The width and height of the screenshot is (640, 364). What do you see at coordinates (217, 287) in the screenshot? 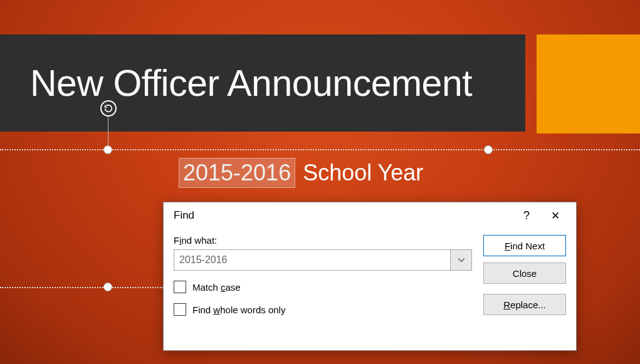
I see `match-case-label: Match case` at bounding box center [217, 287].